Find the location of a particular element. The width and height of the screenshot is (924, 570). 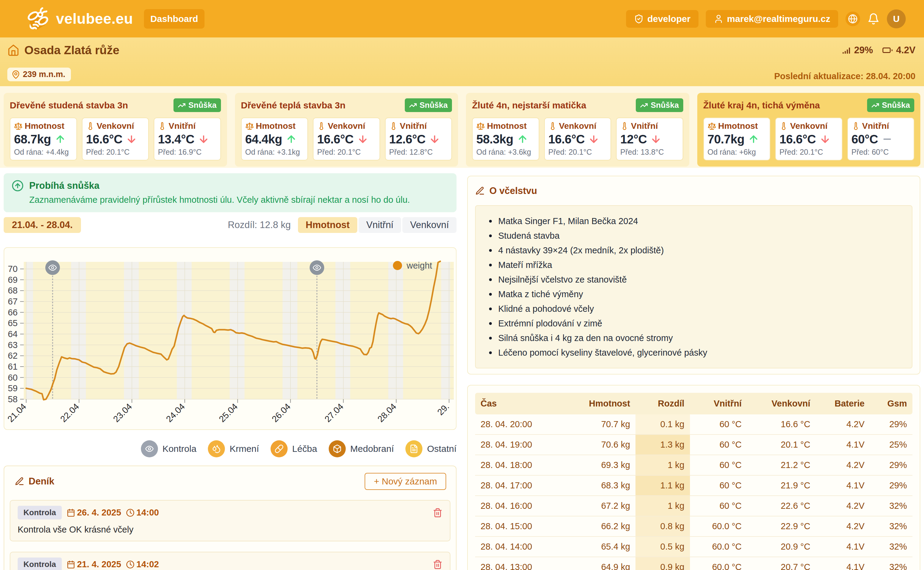

table-cell-baterie: 4.1V is located at coordinates (843, 486).